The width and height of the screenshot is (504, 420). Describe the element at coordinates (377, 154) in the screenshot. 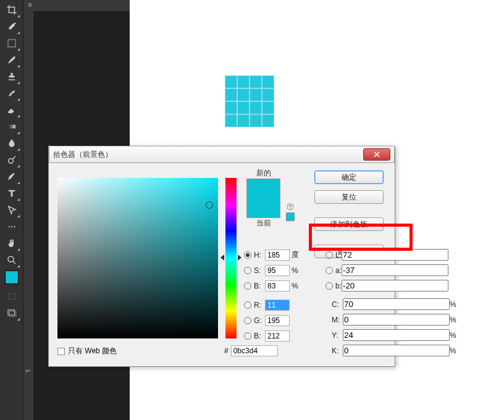

I see `close-button` at that location.